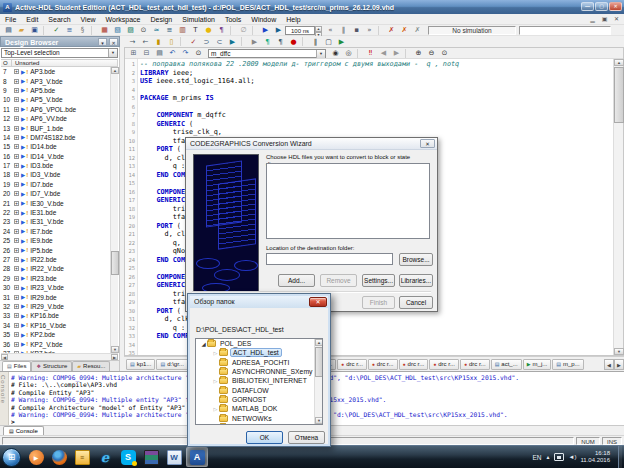  Describe the element at coordinates (233, 20) in the screenshot. I see `menu-tools: Tools` at that location.